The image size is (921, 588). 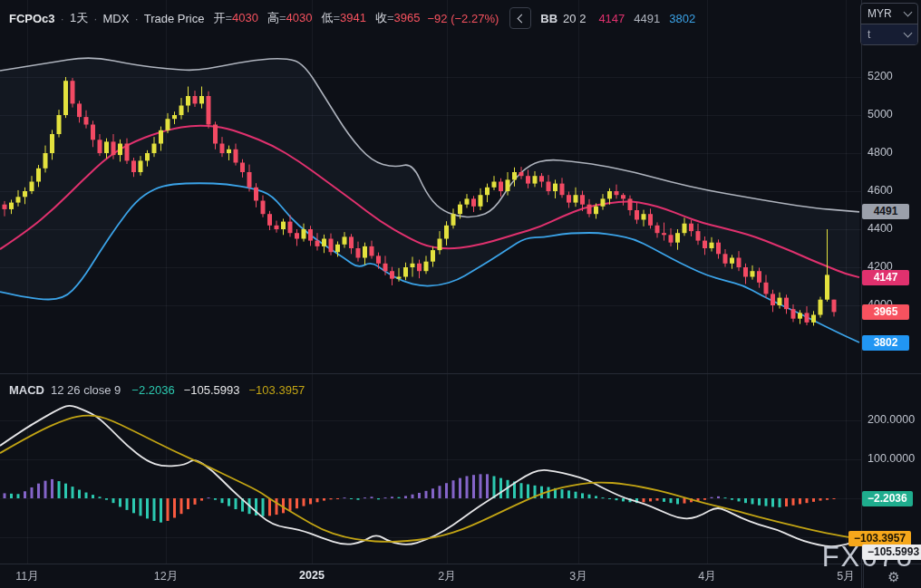 What do you see at coordinates (880, 190) in the screenshot?
I see `price-tick-label: 4600` at bounding box center [880, 190].